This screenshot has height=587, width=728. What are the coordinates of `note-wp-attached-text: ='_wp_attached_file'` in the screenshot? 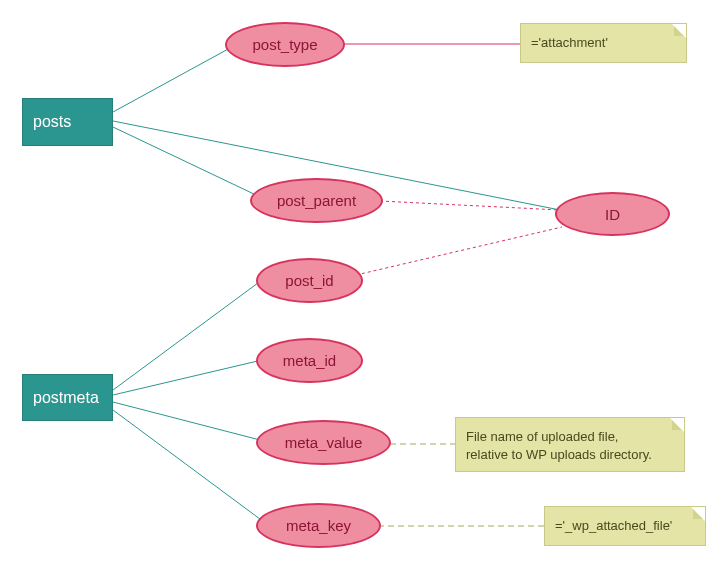 It's located at (614, 526).